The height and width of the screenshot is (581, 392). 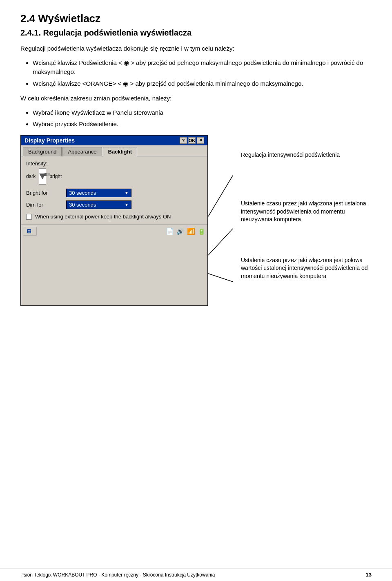 What do you see at coordinates (306, 155) in the screenshot?
I see `annotation-intensity: Regulacja intensywności podświetlenia` at bounding box center [306, 155].